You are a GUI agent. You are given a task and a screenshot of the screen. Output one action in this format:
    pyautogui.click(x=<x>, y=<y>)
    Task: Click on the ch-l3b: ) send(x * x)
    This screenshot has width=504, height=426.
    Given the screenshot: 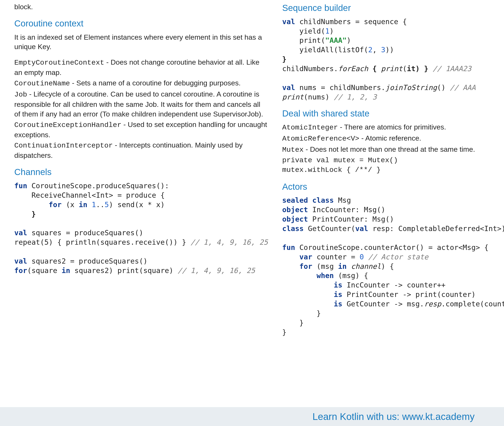 What is the action you would take?
    pyautogui.click(x=137, y=205)
    